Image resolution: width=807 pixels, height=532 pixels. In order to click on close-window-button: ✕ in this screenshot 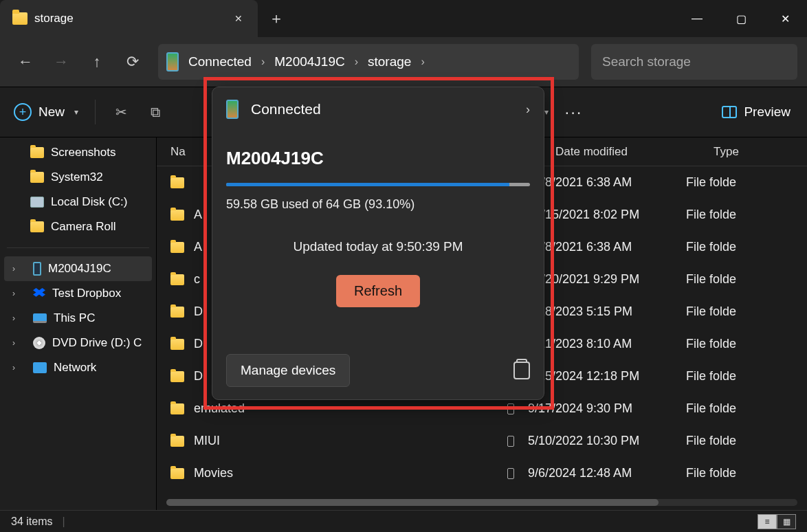, I will do `click(785, 19)`.